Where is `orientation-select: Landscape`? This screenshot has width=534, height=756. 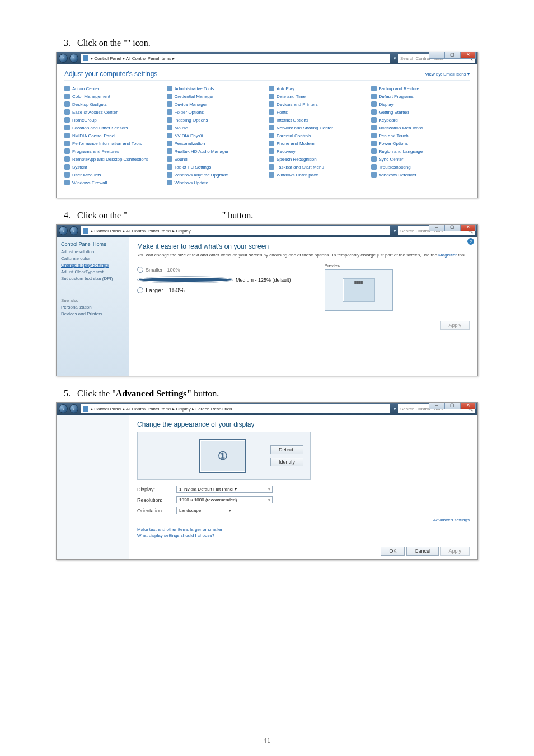
orientation-select: Landscape is located at coordinates (205, 511).